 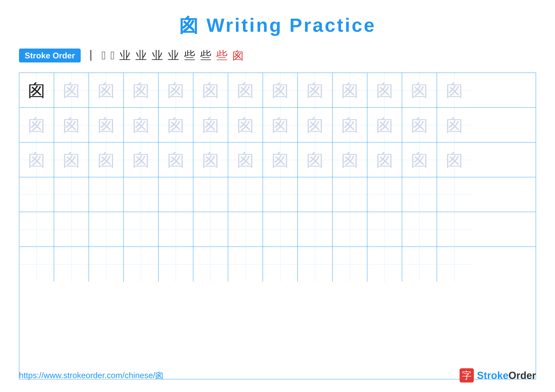 I want to click on grid-cell-2-5: 囪, so click(x=211, y=160).